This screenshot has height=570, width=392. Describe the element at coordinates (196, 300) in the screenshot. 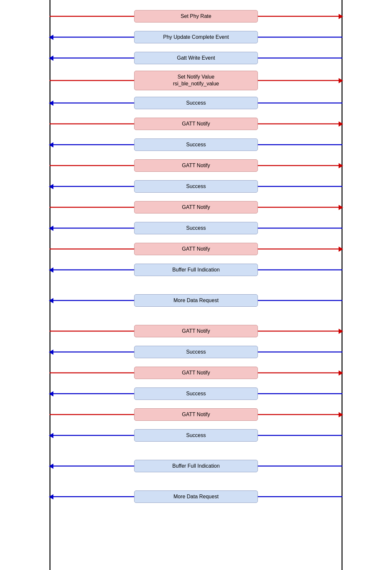

I see `label-more-data-1: More Data Request` at that location.